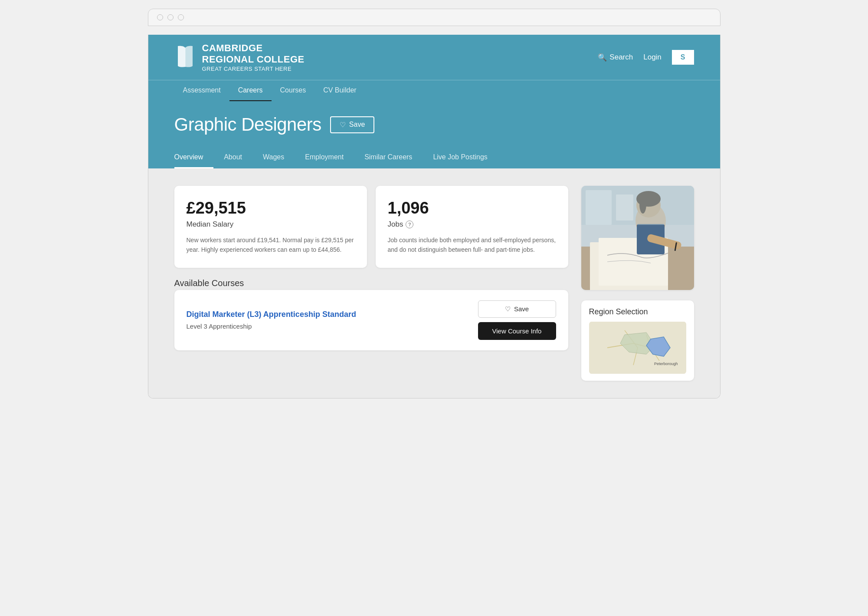  What do you see at coordinates (271, 227) in the screenshot?
I see `salary-card: £29,515 Median Salary New workers start …` at bounding box center [271, 227].